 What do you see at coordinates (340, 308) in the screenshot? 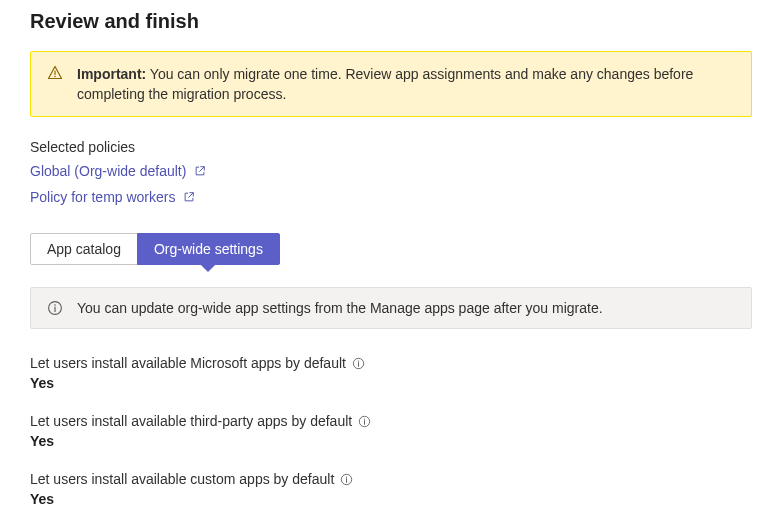
I see `info-bar-text: You can update org-wide app settings fro…` at bounding box center [340, 308].